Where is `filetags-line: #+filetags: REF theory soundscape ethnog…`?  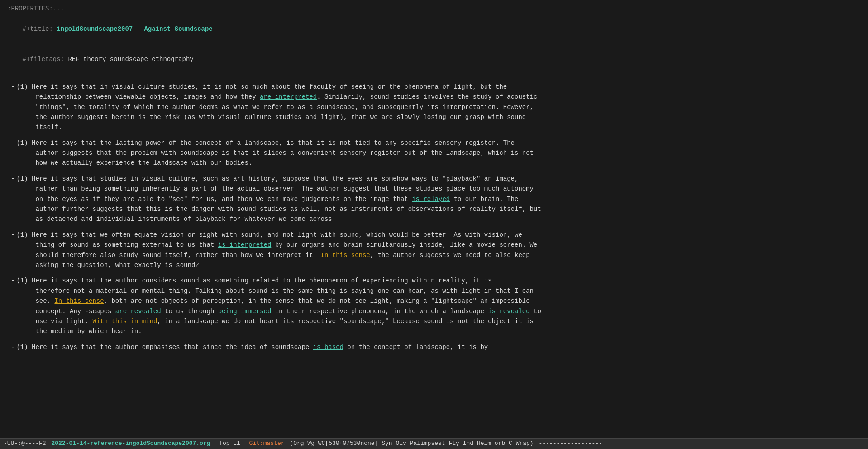 filetags-line: #+filetags: REF theory soundscape ethnog… is located at coordinates (434, 60).